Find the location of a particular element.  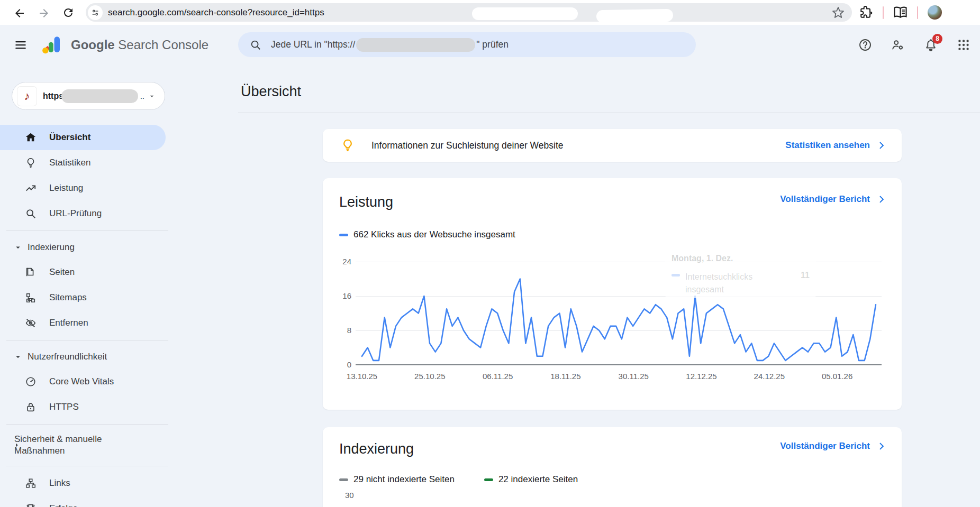

y-tick-label: 16 is located at coordinates (340, 296).